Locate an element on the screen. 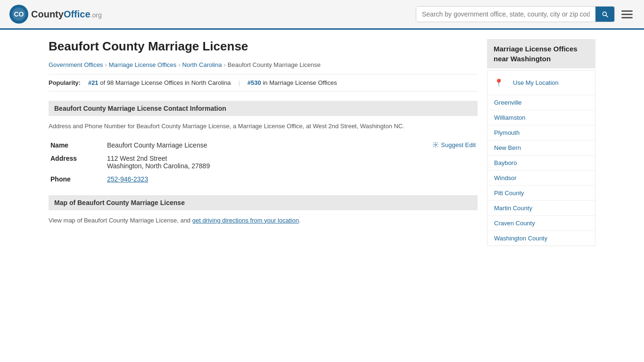  hamburger-menu-button is located at coordinates (627, 14).